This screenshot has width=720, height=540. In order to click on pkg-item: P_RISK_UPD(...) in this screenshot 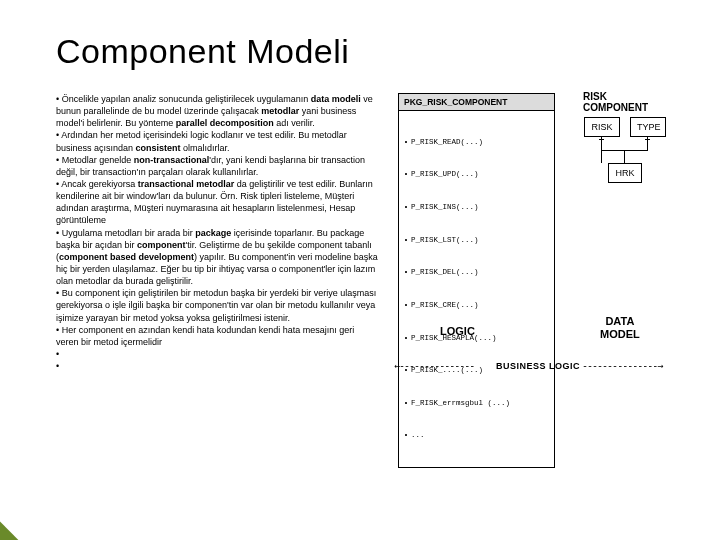, I will do `click(445, 174)`.